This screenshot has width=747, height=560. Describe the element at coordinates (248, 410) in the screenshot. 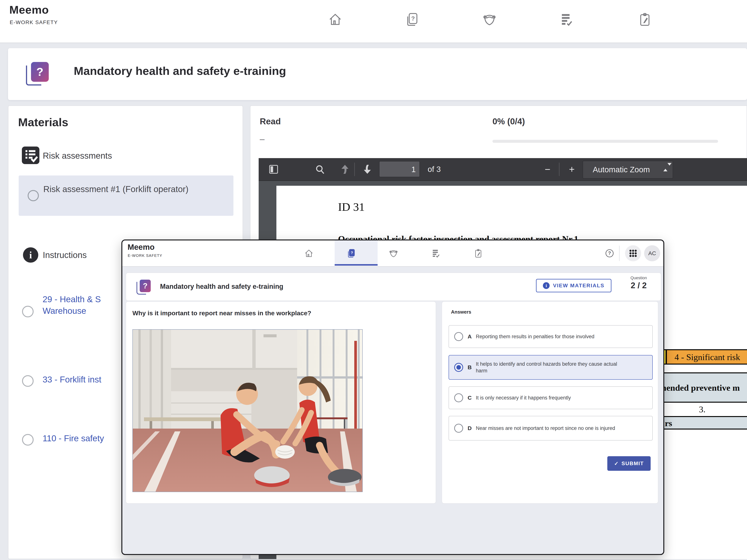

I see `question-photo` at that location.